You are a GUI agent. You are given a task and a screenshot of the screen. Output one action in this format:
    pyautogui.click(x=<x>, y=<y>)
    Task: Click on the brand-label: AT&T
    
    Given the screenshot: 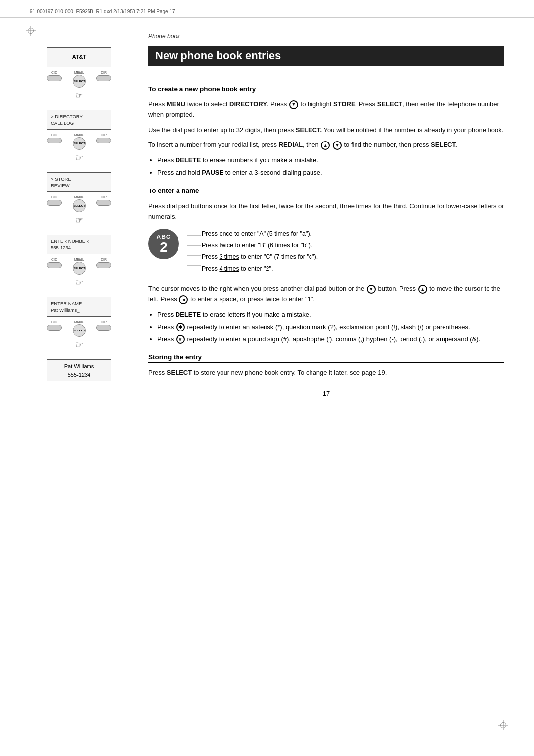 What is the action you would take?
    pyautogui.click(x=79, y=57)
    